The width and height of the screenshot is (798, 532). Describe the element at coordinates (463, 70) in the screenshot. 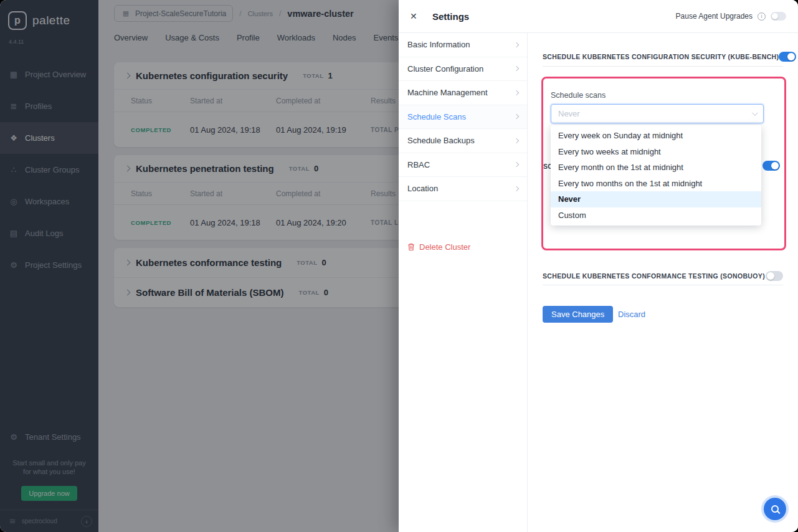

I see `menu-item-cluster-configuration: Cluster Configuration` at that location.